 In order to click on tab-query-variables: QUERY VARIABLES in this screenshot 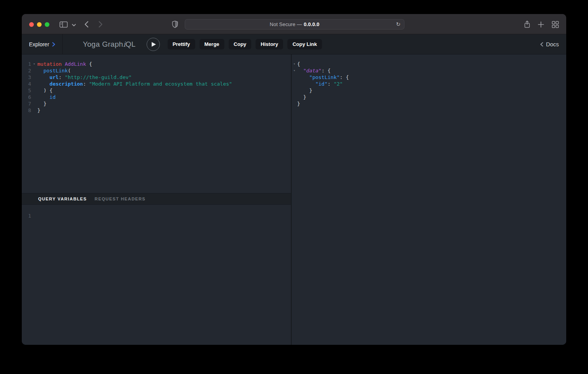, I will do `click(62, 199)`.